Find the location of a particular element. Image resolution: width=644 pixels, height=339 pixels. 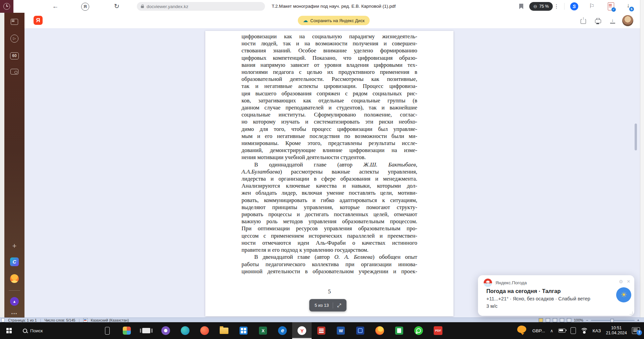

notification-center-icon: 7 is located at coordinates (636, 331).